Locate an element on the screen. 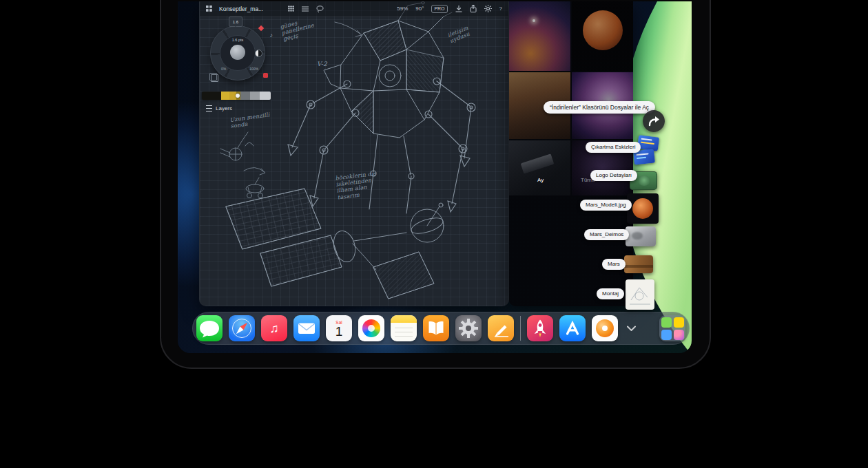  drag-item-label: Mars_Deimos is located at coordinates (606, 235).